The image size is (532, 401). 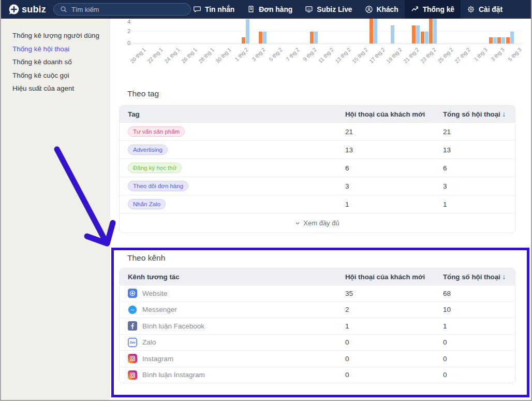 I want to click on nav-item-trend: Thống kê, so click(x=433, y=9).